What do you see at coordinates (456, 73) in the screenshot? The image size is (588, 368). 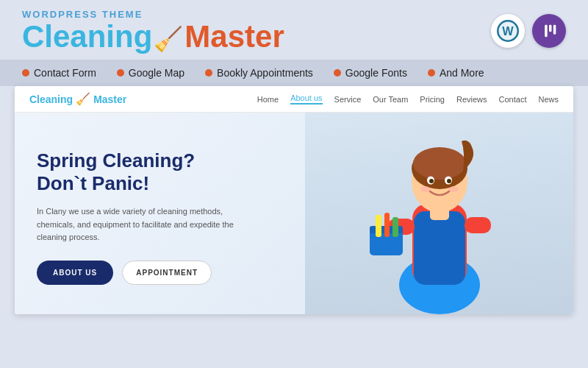 I see `feature-and-more: And More` at bounding box center [456, 73].